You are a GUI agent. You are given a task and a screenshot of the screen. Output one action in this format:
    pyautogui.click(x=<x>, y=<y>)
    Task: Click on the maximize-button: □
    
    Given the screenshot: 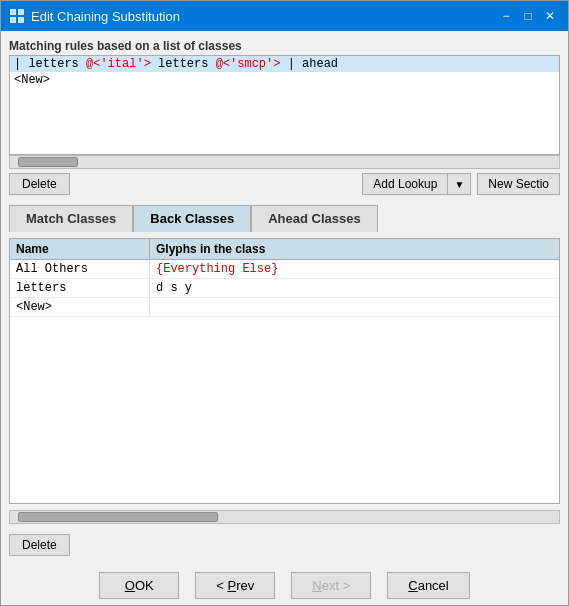 What is the action you would take?
    pyautogui.click(x=528, y=16)
    